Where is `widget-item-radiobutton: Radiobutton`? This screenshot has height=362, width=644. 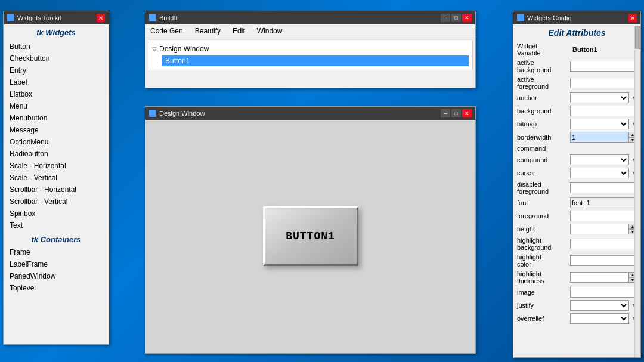 widget-item-radiobutton: Radiobutton is located at coordinates (56, 154).